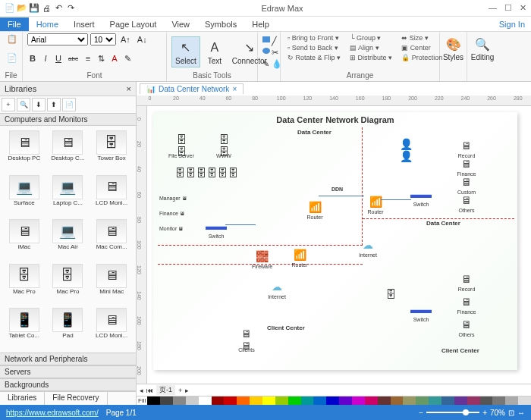  What do you see at coordinates (73, 59) in the screenshot?
I see `strike-button: abc` at bounding box center [73, 59].